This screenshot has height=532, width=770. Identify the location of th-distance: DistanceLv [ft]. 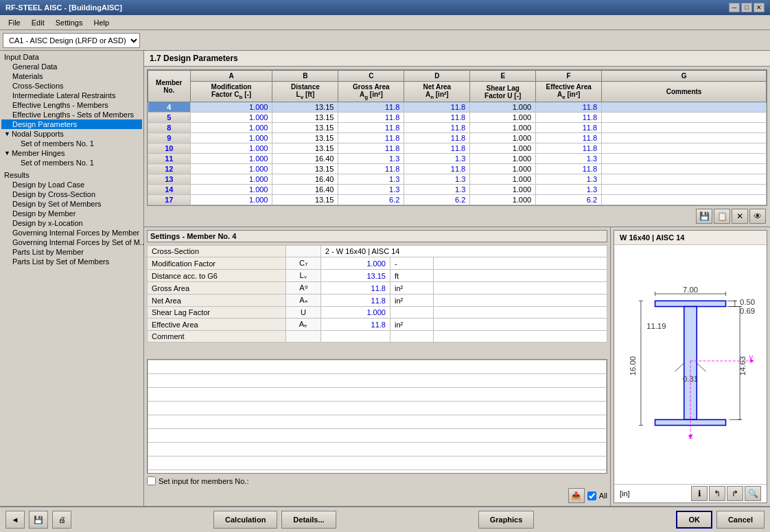
(305, 92).